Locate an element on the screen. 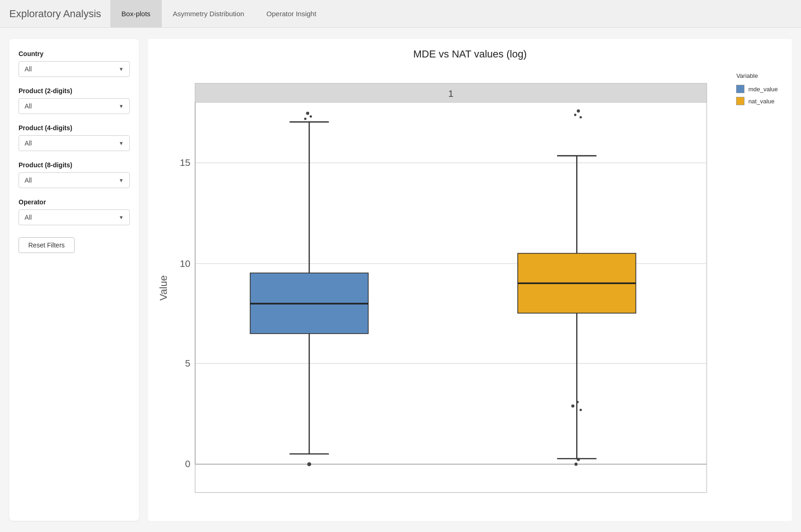 This screenshot has width=801, height=532. legend-item-nat: nat_value is located at coordinates (757, 101).